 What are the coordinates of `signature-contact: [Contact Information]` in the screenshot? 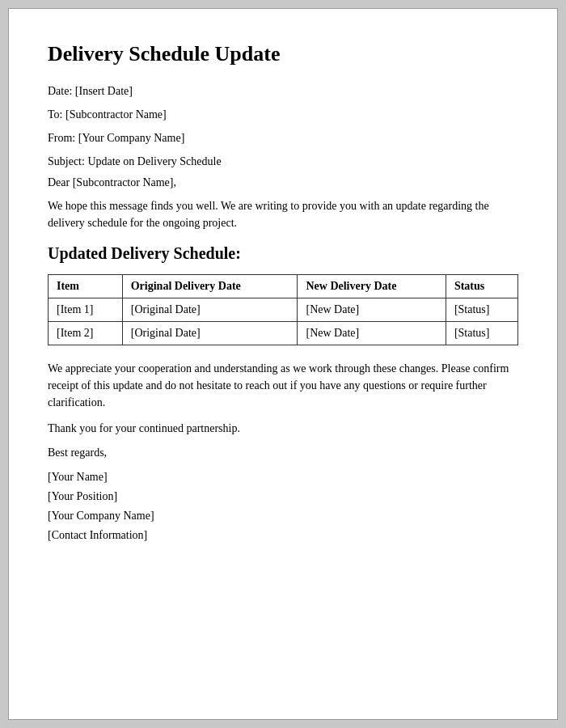 It's located at (283, 535).